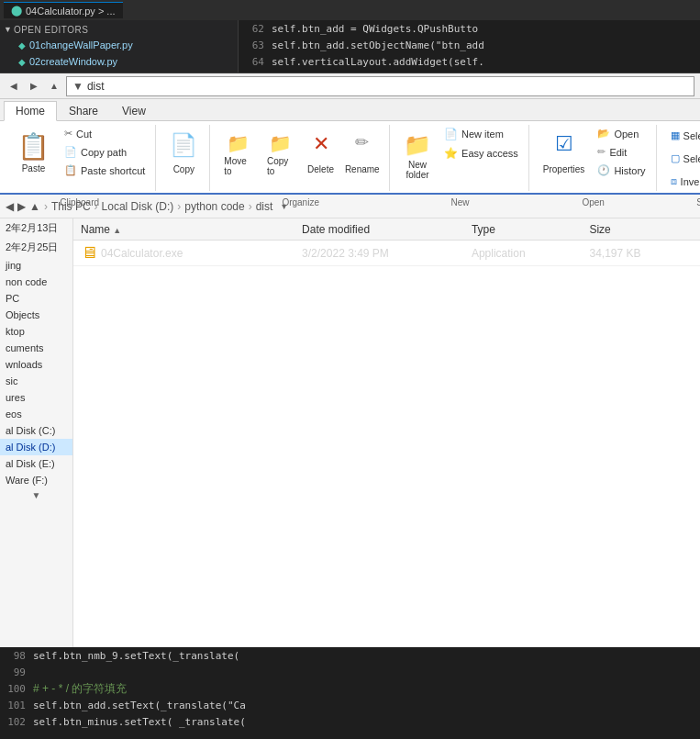 This screenshot has height=739, width=700. Describe the element at coordinates (95, 86) in the screenshot. I see `address-path-text: dist` at that location.